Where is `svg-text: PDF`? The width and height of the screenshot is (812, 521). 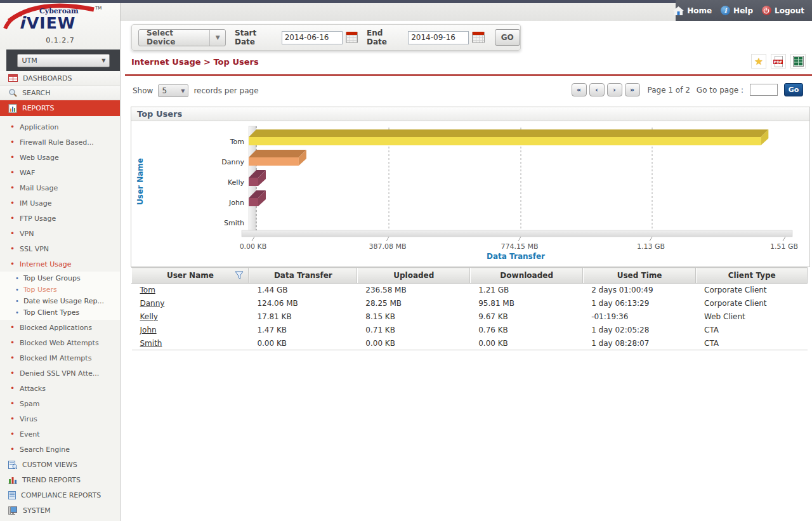
svg-text: PDF is located at coordinates (778, 61).